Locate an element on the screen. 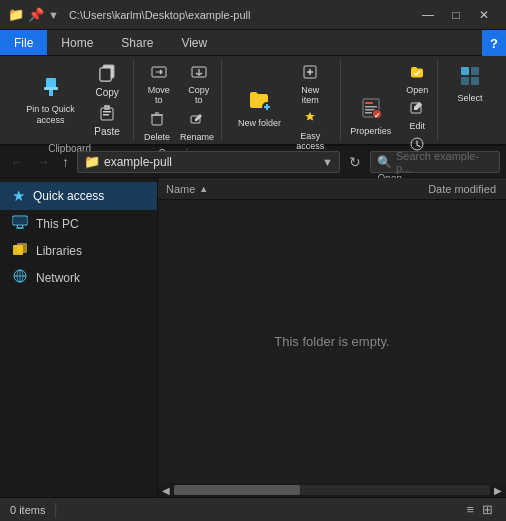 The image size is (506, 521). properties-button: ✓ Properties is located at coordinates (370, 116).